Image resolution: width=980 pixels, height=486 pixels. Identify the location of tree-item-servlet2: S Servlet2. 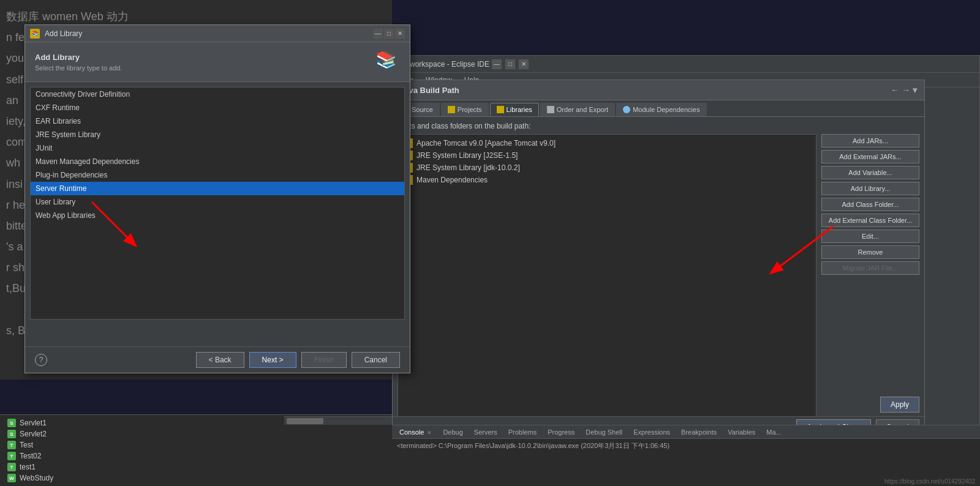
(196, 434).